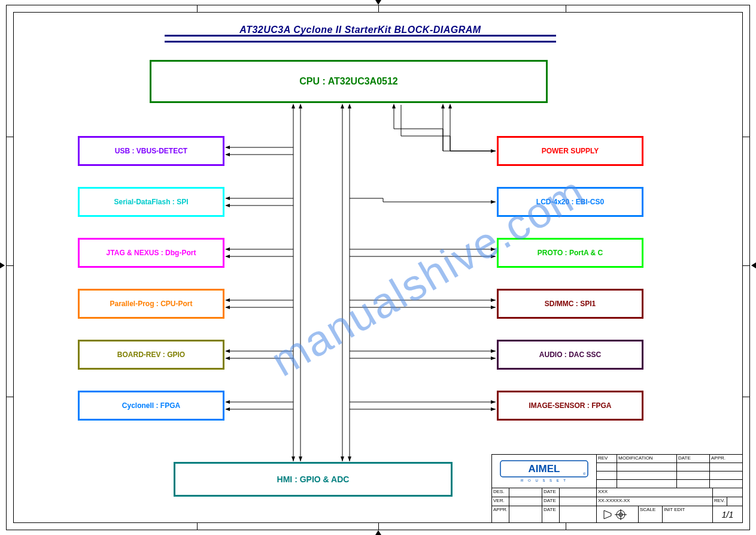 This screenshot has height=535, width=756. What do you see at coordinates (618, 506) in the screenshot?
I see `title-block-lower: DES. DATE XXX VER. DATE XX-XXXXX-XX REV.…` at bounding box center [618, 506].